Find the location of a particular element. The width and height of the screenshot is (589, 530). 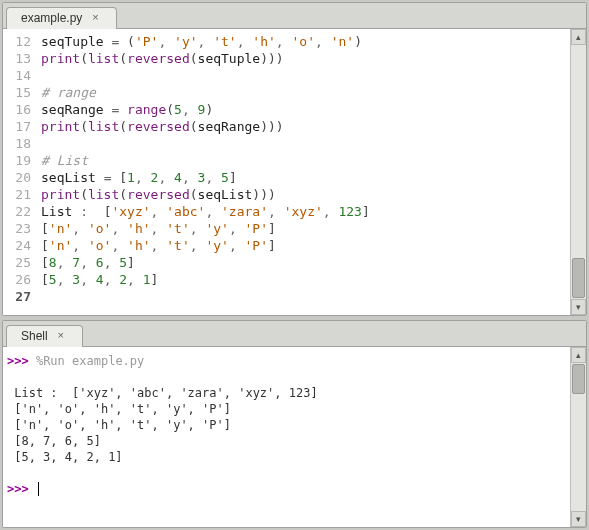

shell-output-line: List : ['xyz', 'abc', 'zara', 'xyz', 123… is located at coordinates (286, 393).